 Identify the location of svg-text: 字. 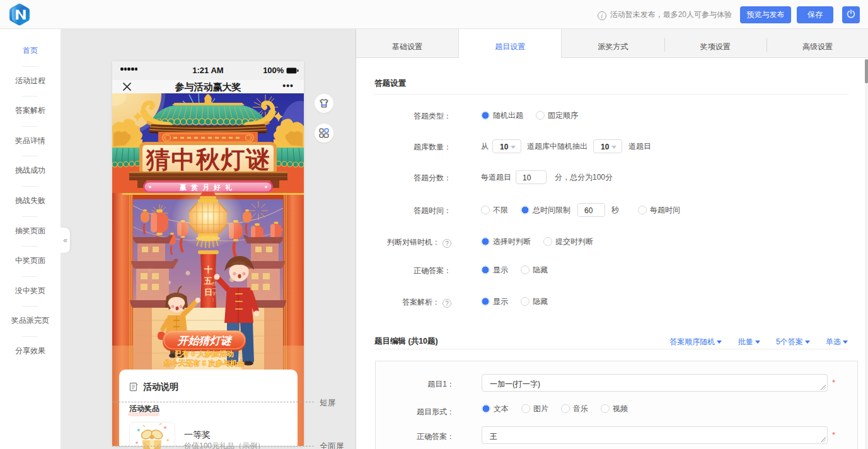
(214, 294).